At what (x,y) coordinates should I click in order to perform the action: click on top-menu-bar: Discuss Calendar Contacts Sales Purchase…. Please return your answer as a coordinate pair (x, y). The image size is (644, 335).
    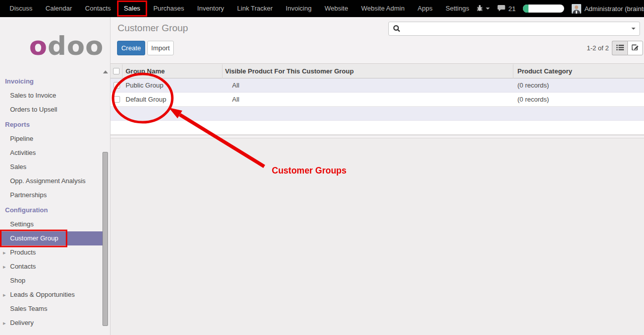
    Looking at the image, I should click on (322, 9).